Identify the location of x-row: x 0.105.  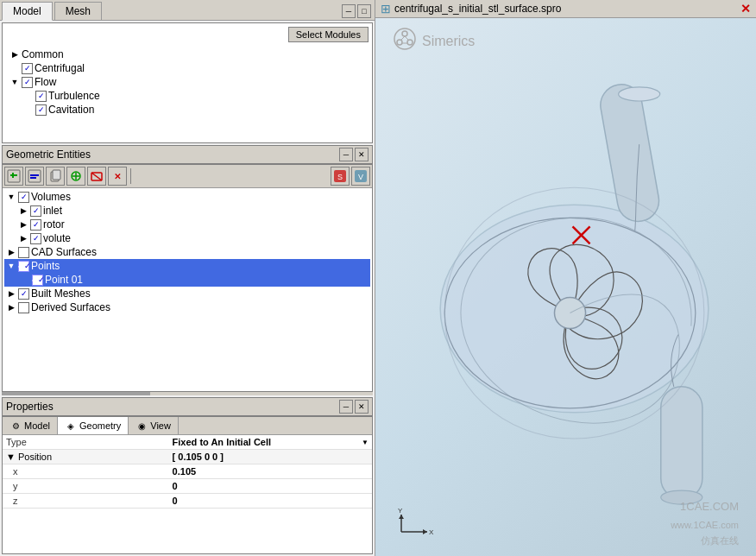
(187, 471).